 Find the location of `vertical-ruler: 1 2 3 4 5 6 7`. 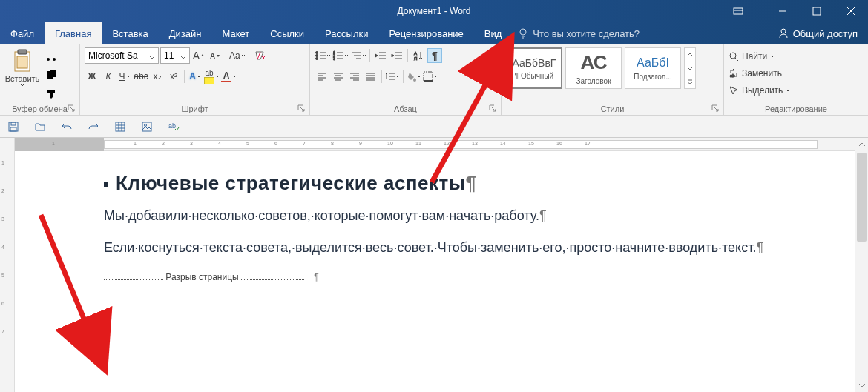

vertical-ruler: 1 2 3 4 5 6 7 is located at coordinates (7, 265).